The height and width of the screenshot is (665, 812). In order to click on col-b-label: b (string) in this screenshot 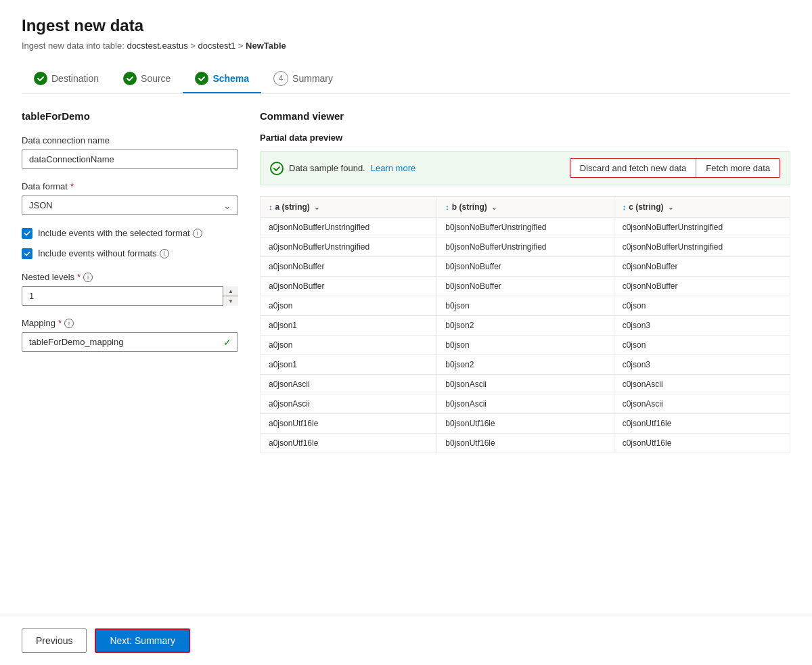, I will do `click(470, 207)`.